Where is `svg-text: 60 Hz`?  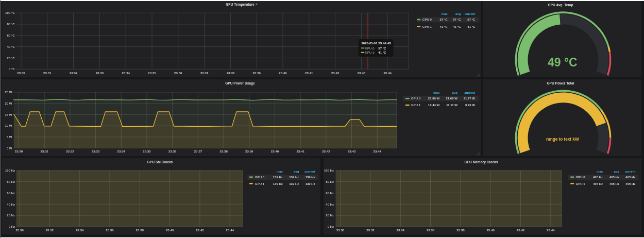 svg-text: 60 Hz is located at coordinates (330, 193).